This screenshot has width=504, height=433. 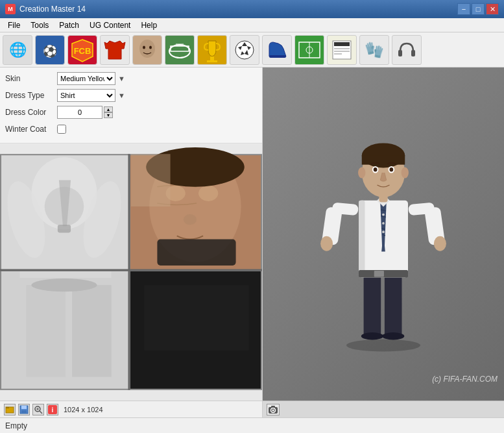 What do you see at coordinates (86, 95) in the screenshot?
I see `dress-type-select: Shirt Suit Jacket Casual` at bounding box center [86, 95].